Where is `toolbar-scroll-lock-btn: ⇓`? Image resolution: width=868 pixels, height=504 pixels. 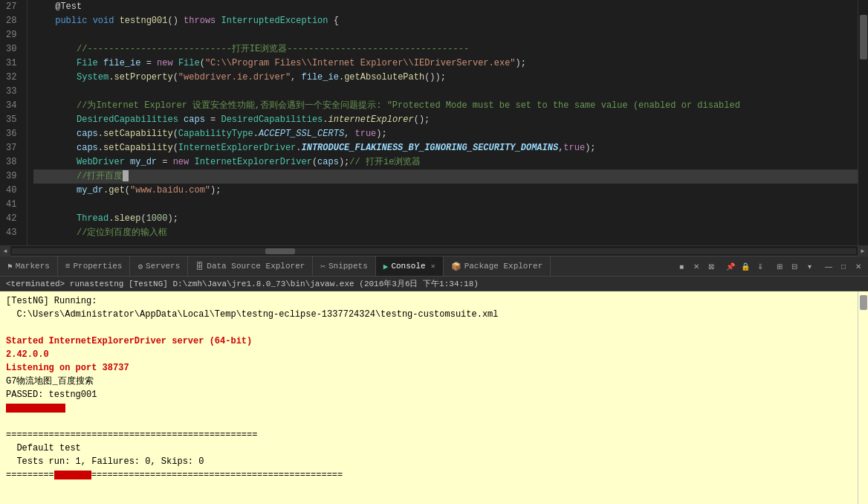
toolbar-scroll-lock-btn: ⇓ is located at coordinates (760, 266).